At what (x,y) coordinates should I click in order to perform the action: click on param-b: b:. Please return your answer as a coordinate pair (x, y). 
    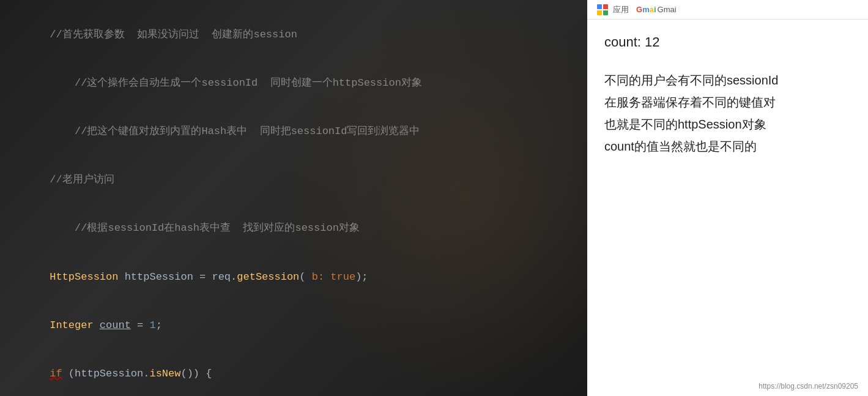
    Looking at the image, I should click on (318, 277).